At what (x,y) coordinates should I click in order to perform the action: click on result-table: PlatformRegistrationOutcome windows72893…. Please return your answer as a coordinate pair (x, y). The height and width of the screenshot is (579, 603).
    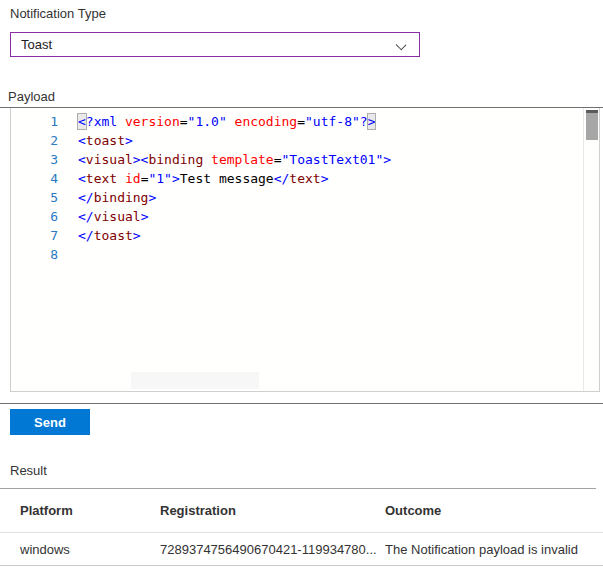
    Looking at the image, I should click on (302, 528).